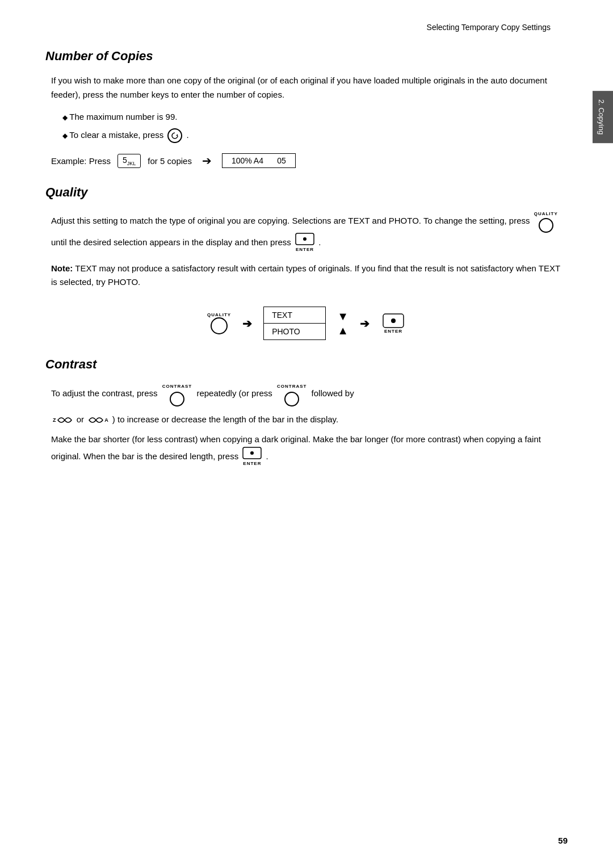 This screenshot has height=868, width=613. Describe the element at coordinates (129, 161) in the screenshot. I see `example-key: 5JKL` at that location.